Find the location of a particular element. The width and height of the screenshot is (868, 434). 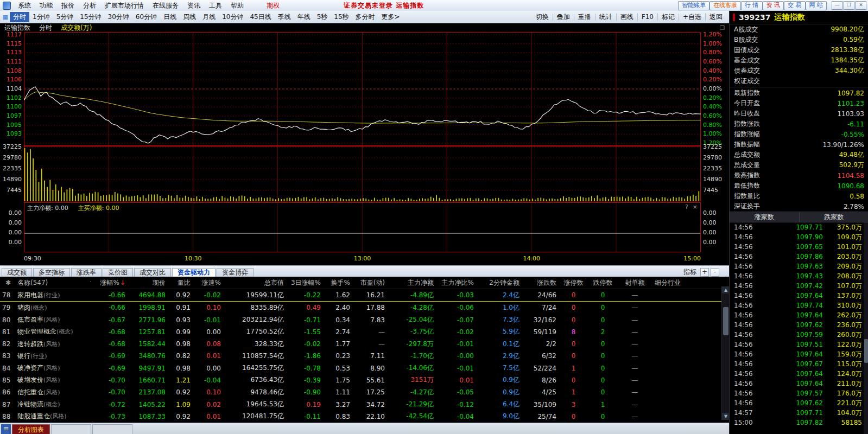

period-tab: 分时 is located at coordinates (20, 17).